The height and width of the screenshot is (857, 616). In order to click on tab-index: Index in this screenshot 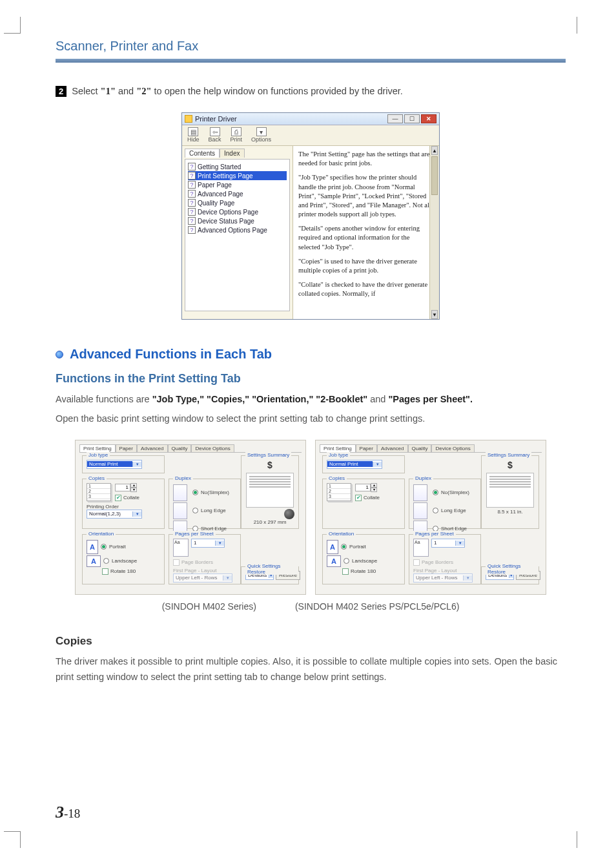, I will do `click(232, 153)`.